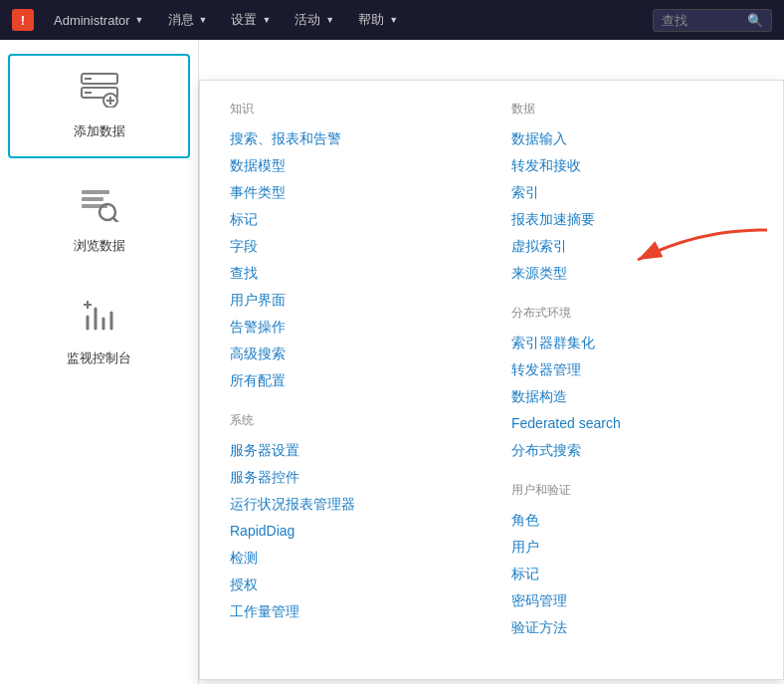 The width and height of the screenshot is (784, 684). What do you see at coordinates (350, 193) in the screenshot?
I see `link-event-type: 事件类型` at bounding box center [350, 193].